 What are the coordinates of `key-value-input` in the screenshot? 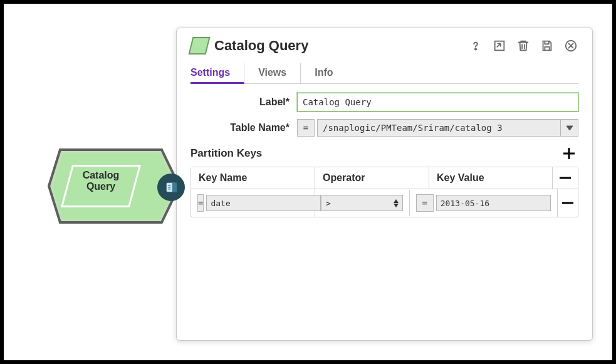 It's located at (494, 203).